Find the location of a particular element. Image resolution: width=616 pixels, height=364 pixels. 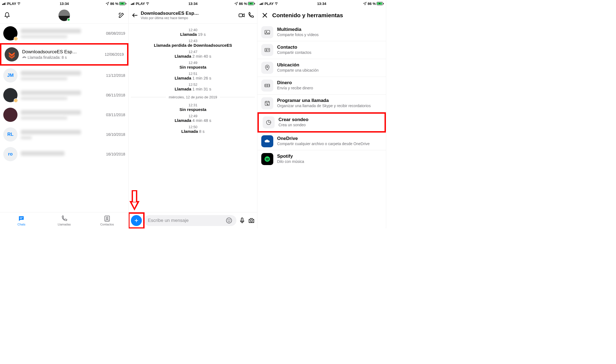

tab-contacts: Contactos is located at coordinates (107, 220).